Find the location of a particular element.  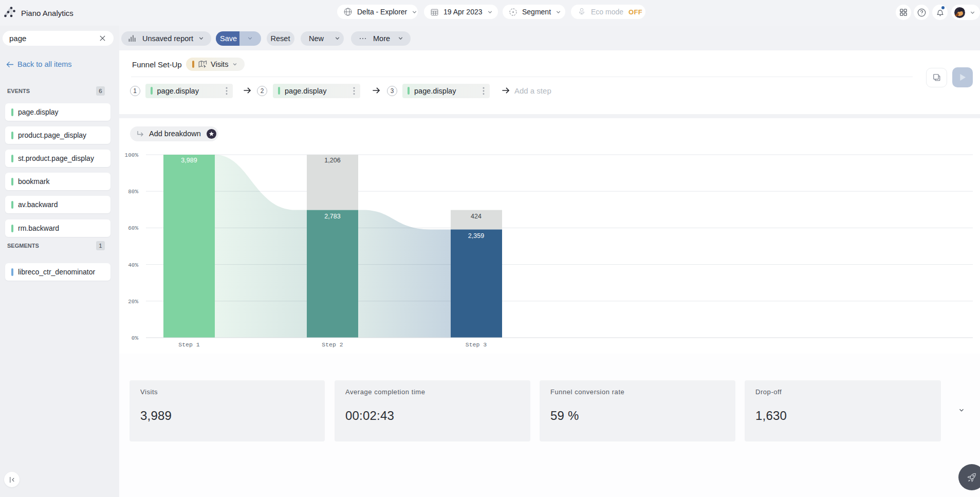

svg-text: 0% is located at coordinates (135, 338).